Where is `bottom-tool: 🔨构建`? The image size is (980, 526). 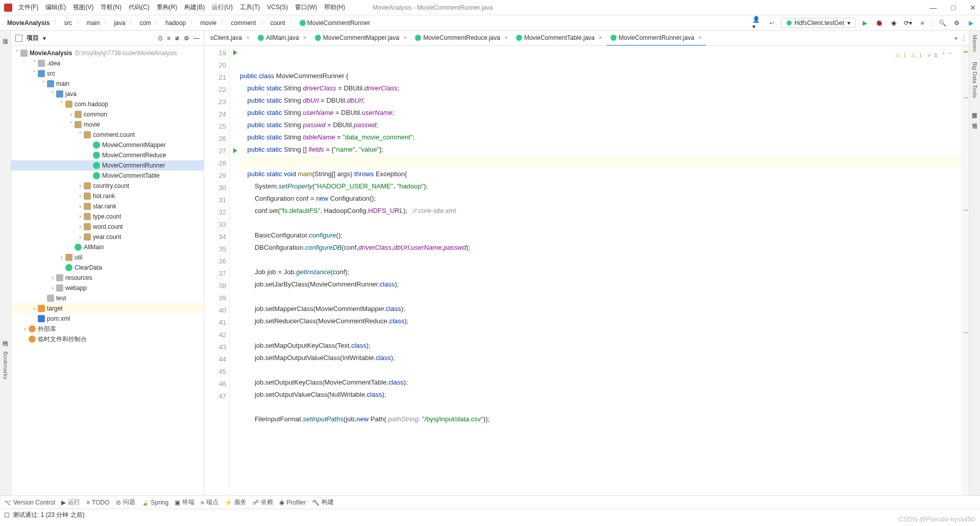
bottom-tool: 🔨构建 is located at coordinates (323, 503).